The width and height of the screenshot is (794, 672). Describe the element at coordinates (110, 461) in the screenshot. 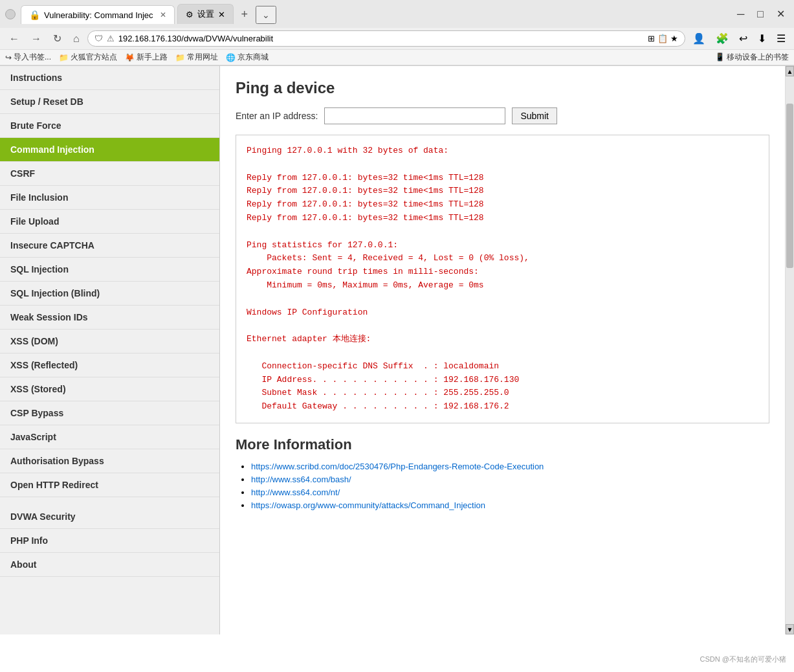

I see `sidebar-item-authorisation-bypass: Authorisation Bypass` at that location.